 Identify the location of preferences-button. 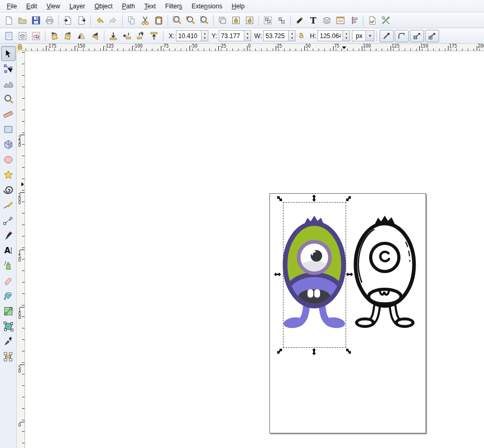
(386, 20).